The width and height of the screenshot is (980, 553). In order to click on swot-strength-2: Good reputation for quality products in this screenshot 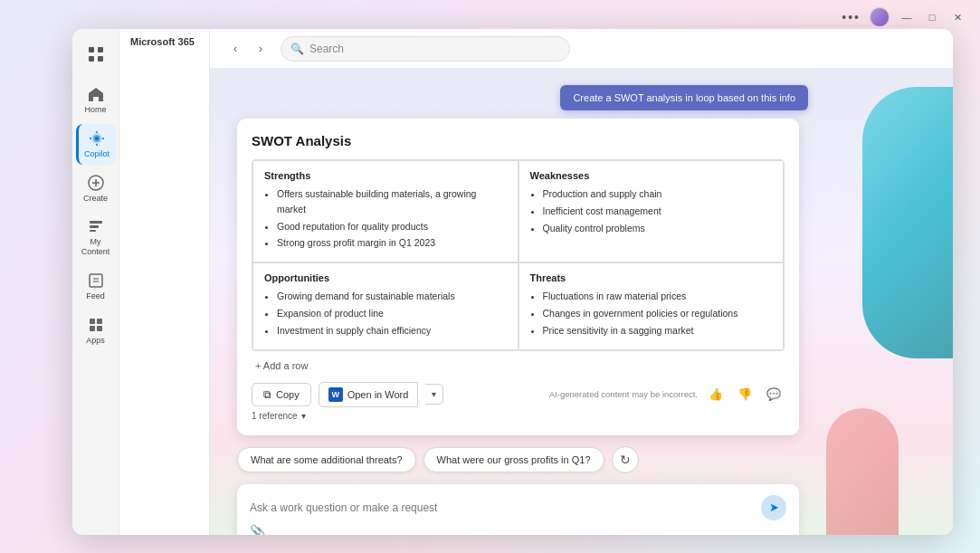, I will do `click(392, 226)`.